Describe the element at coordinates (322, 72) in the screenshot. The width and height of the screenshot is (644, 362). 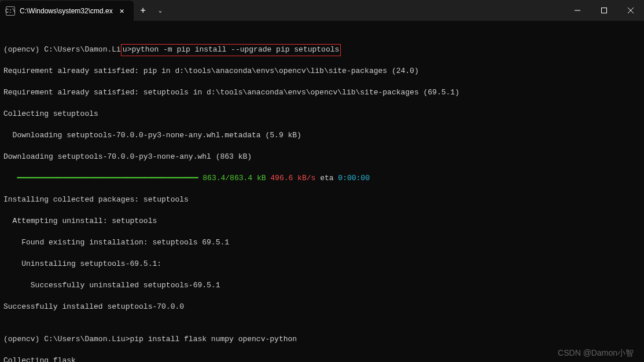
I see `output-line: Requirement already satisfied: pip in d:…` at that location.